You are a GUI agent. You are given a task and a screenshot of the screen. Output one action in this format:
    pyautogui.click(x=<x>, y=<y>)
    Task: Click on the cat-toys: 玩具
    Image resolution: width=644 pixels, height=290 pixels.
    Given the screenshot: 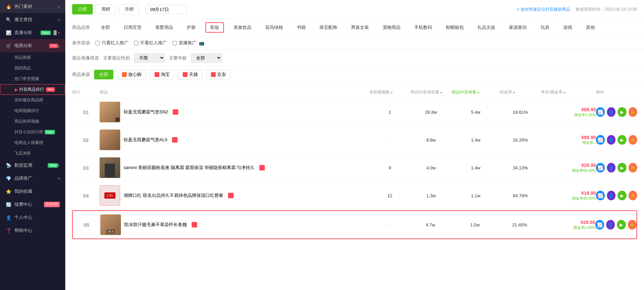 What is the action you would take?
    pyautogui.click(x=545, y=27)
    